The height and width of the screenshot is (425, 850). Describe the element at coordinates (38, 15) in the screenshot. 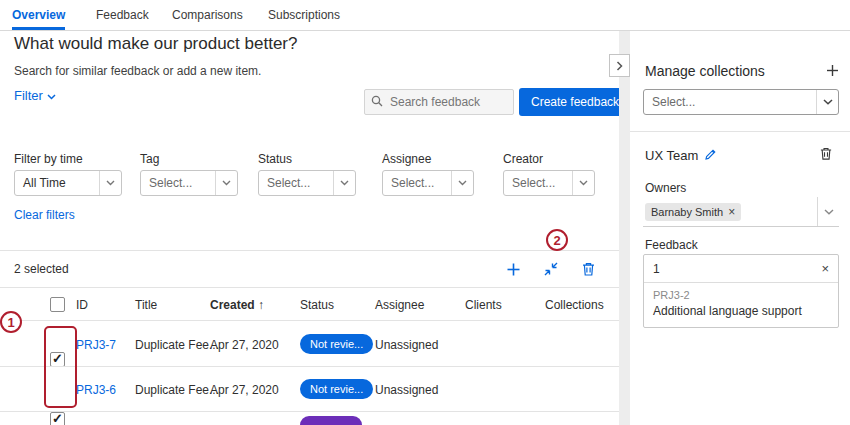

I see `tab-overview: Overview` at that location.